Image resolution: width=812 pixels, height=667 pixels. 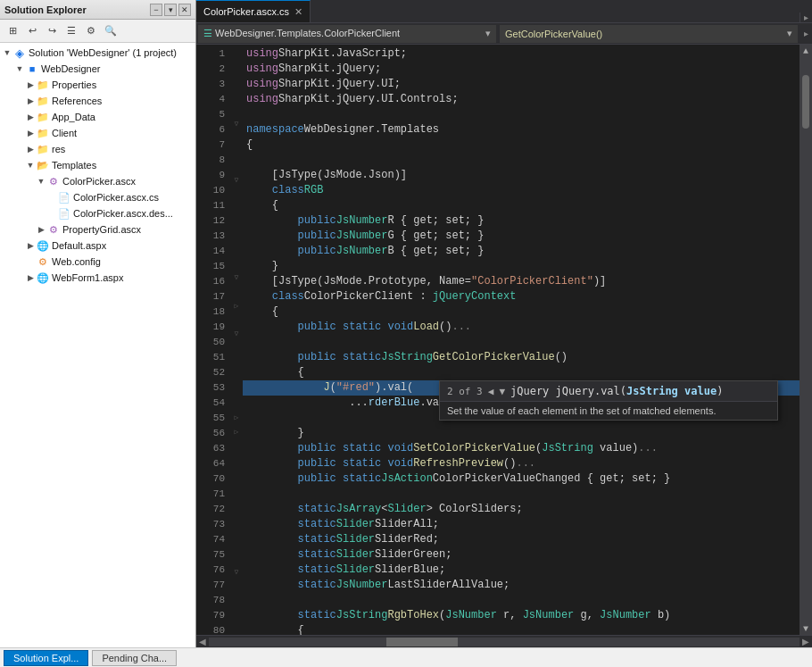 What do you see at coordinates (116, 197) in the screenshot?
I see `colorpicker-cs-label: ColorPicker.ascx.cs` at bounding box center [116, 197].